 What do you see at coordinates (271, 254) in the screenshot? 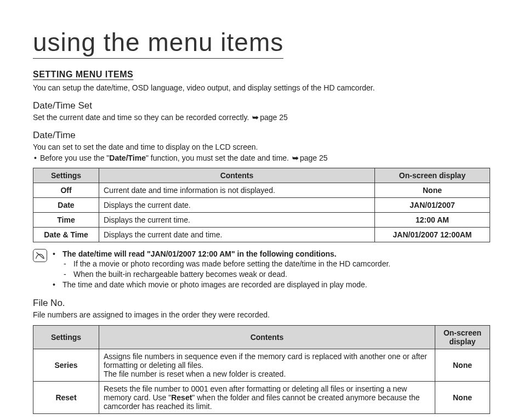
I see `note-line: •The date/time will read "JAN/01/2007 12…` at bounding box center [271, 254].